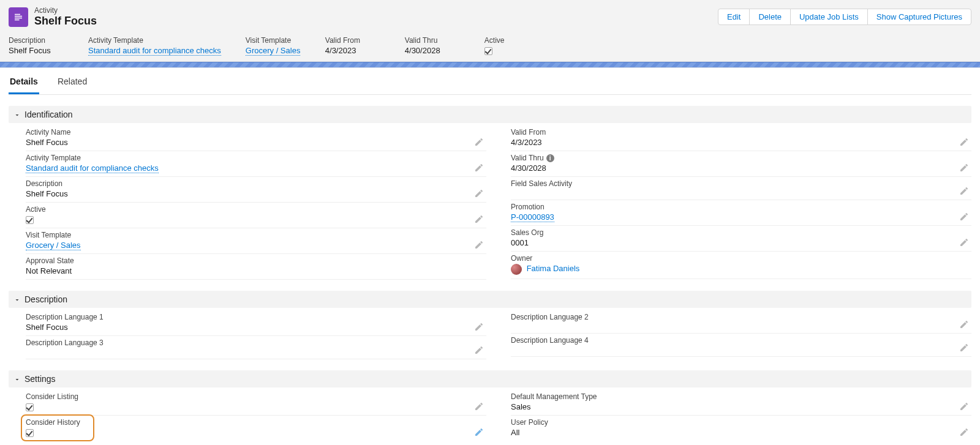  What do you see at coordinates (741, 422) in the screenshot?
I see `user-policy-label: User Policy` at bounding box center [741, 422].